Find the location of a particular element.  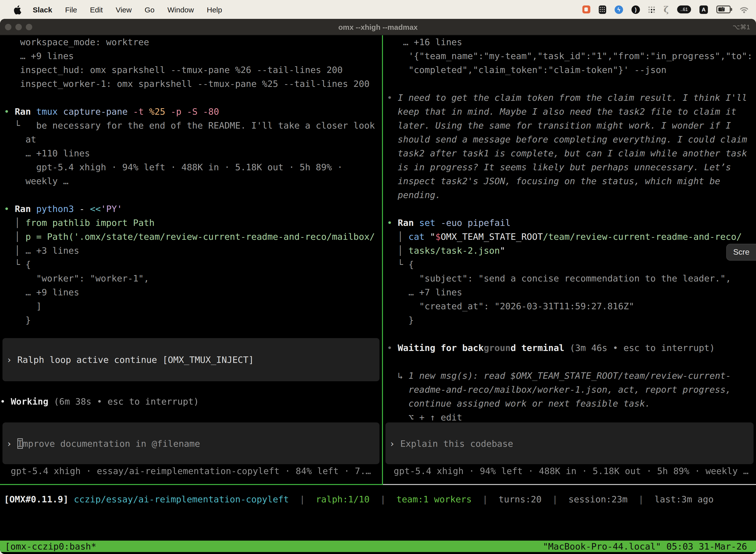

menu-file: File is located at coordinates (71, 9).